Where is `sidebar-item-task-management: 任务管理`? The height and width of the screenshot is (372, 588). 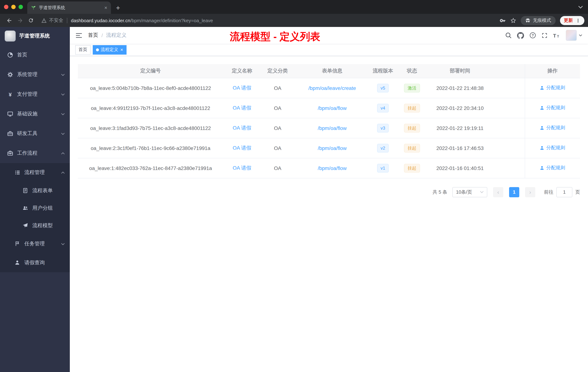
sidebar-item-task-management: 任务管理 is located at coordinates (35, 244).